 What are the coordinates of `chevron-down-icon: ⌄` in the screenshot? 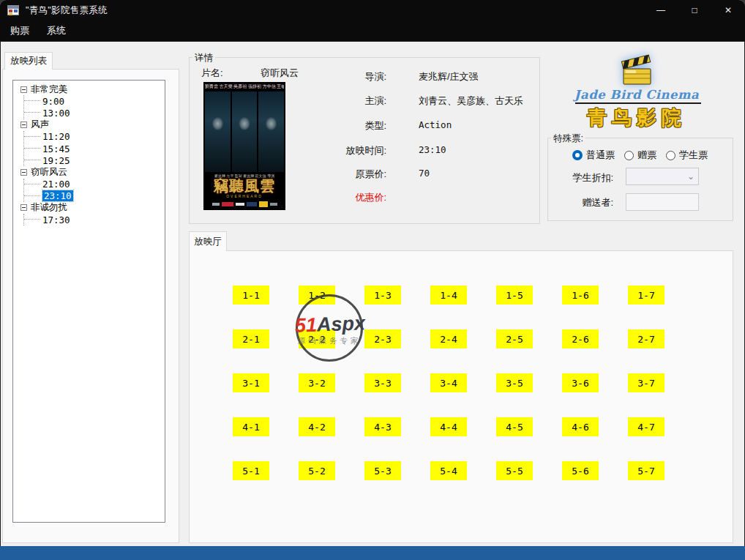 It's located at (691, 176).